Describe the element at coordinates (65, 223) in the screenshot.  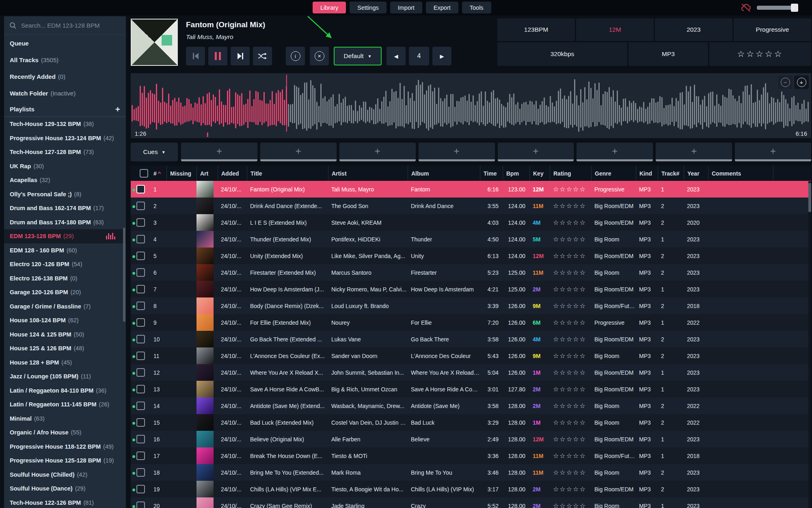
I see `playlist-item-drum-and-bass-174-180-bpm: Drum and Bass 174-180 BPM(63)` at that location.